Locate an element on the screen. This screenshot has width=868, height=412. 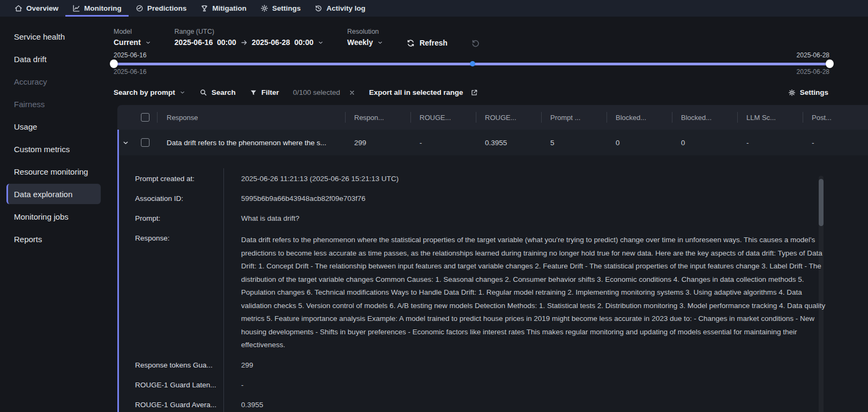
trophy-icon is located at coordinates (205, 9).